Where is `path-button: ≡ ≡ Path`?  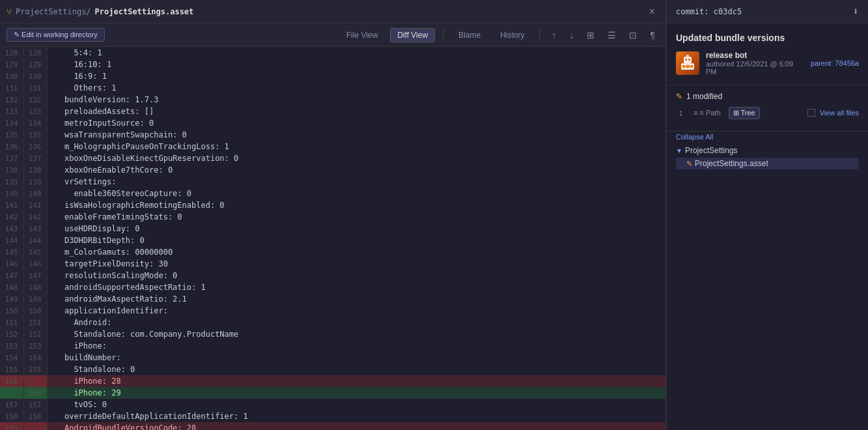 path-button: ≡ ≡ Path is located at coordinates (707, 113).